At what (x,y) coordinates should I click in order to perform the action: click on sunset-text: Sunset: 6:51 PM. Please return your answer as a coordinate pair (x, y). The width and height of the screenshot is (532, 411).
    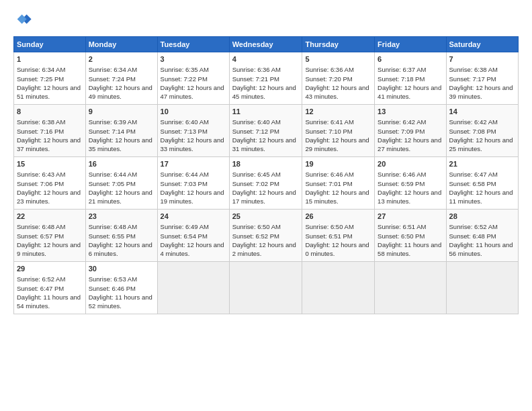
    Looking at the image, I should click on (328, 236).